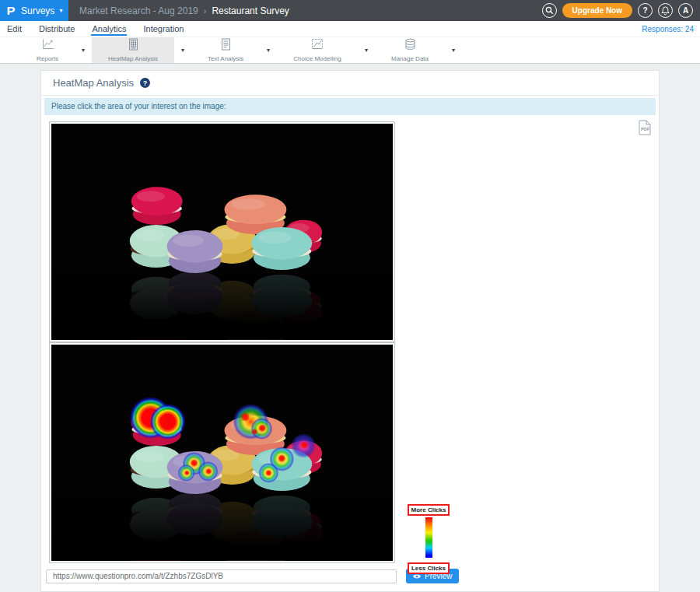 The height and width of the screenshot is (592, 700). I want to click on share-url-row: Preview, so click(352, 576).